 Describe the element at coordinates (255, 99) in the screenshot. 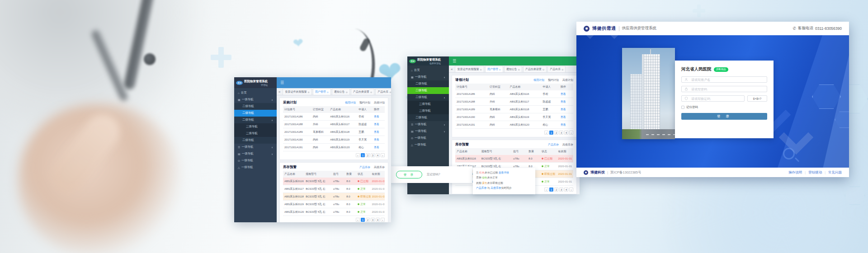

I see `sidebar-item-一级导航: ▦一级导航∧` at that location.